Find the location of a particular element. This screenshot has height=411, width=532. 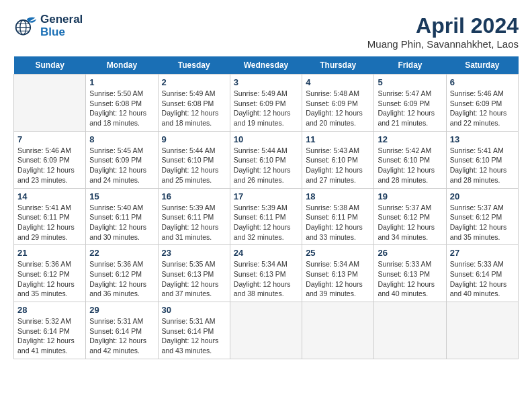

day-number: 15 is located at coordinates (122, 196).